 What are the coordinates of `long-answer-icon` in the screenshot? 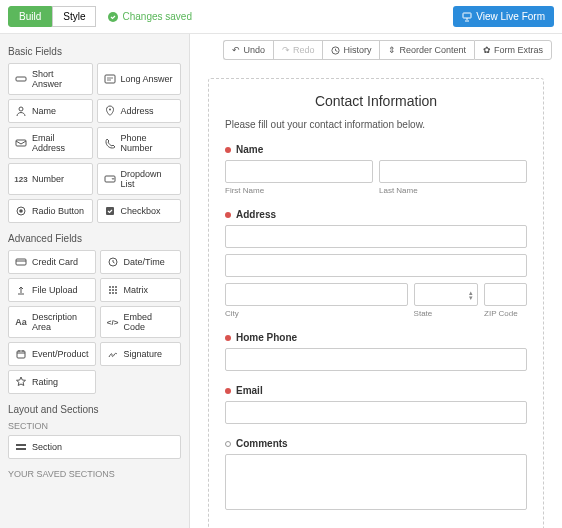 It's located at (110, 79).